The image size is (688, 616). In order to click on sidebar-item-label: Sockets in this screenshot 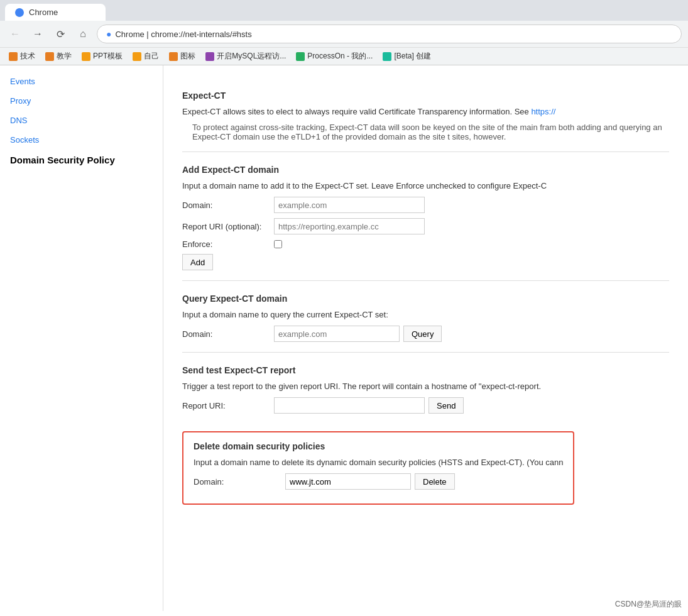, I will do `click(25, 140)`.